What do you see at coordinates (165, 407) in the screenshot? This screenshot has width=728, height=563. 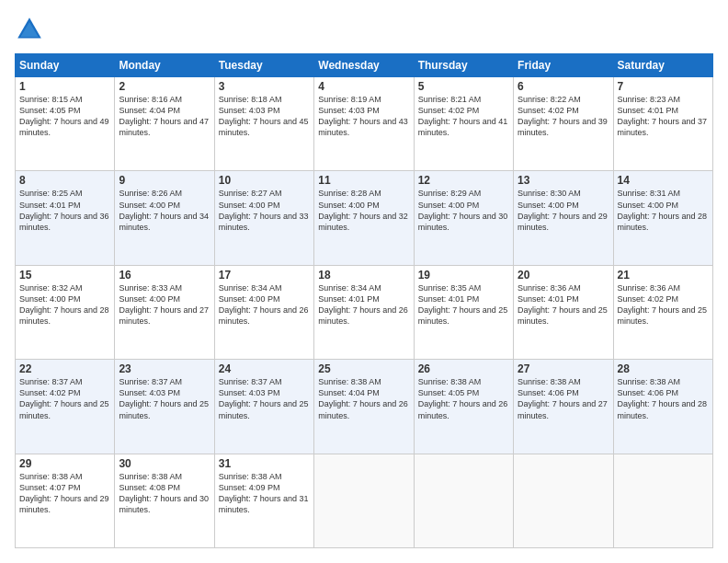 I see `table-row: 23 Sunrise: 8:37 AM Sunset: 4:03 PM Dayl…` at bounding box center [165, 407].